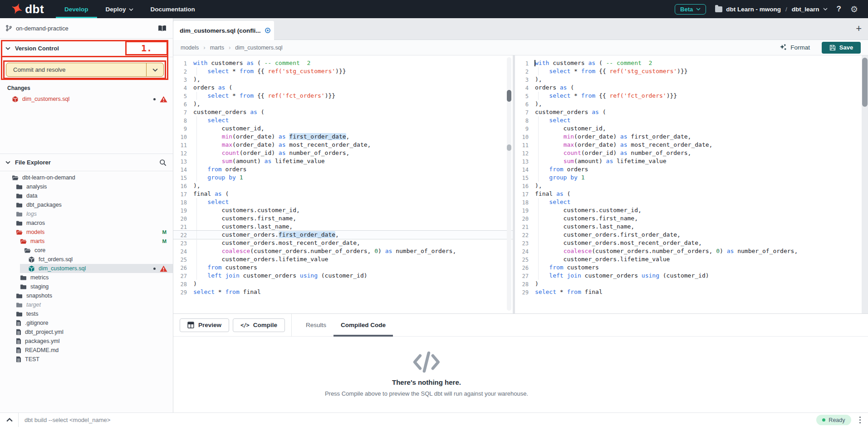  Describe the element at coordinates (86, 196) in the screenshot. I see `tree-item-data: data` at that location.